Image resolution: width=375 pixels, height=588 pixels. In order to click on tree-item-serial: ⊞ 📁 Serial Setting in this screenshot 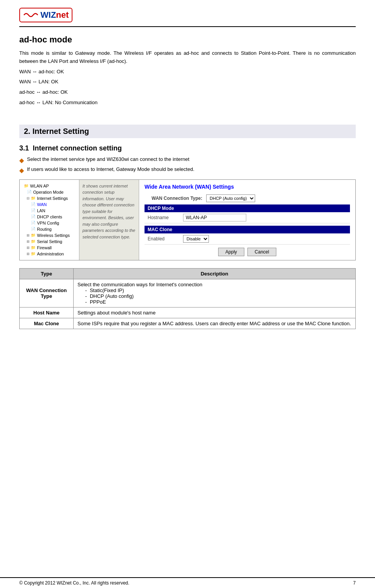, I will do `click(49, 242)`.